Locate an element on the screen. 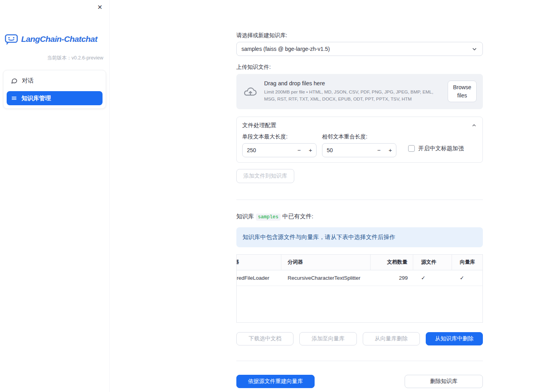 Image resolution: width=540 pixels, height=392 pixels. file-action-buttons: 下载选中文档 添加至向量库 从向量库删除 从知识库中删除 is located at coordinates (360, 339).